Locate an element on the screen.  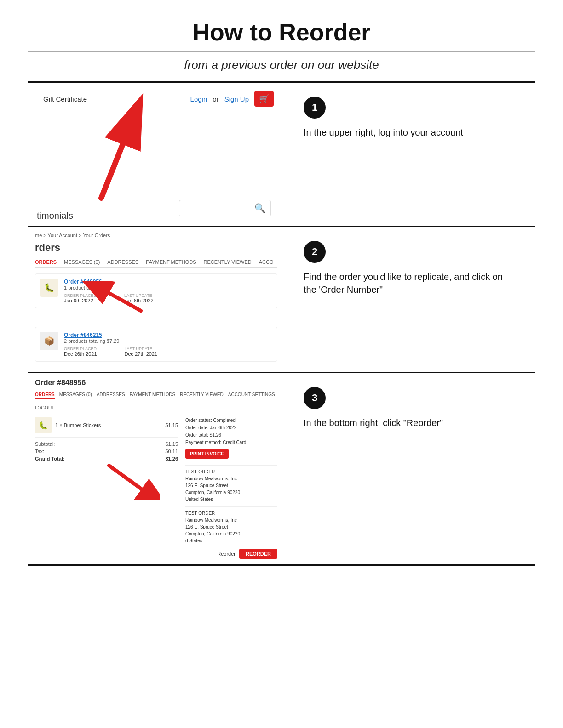
tab-messages: MESSAGES (0) is located at coordinates (82, 262).